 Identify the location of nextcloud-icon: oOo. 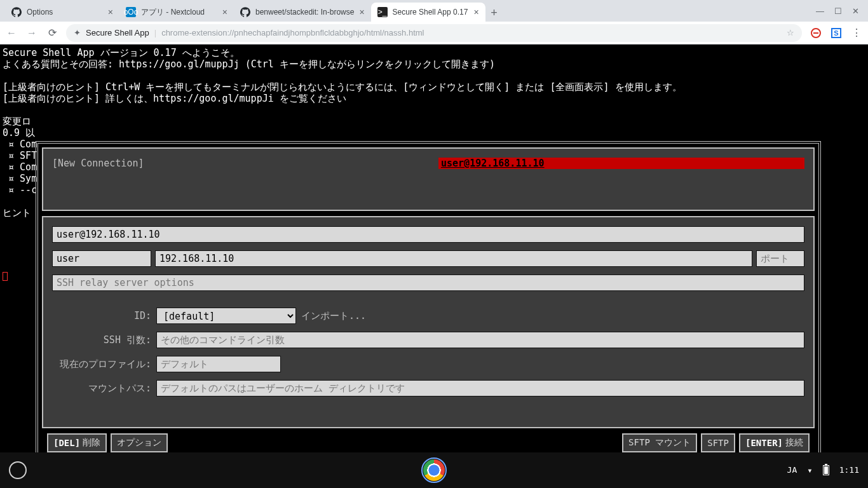
(131, 12).